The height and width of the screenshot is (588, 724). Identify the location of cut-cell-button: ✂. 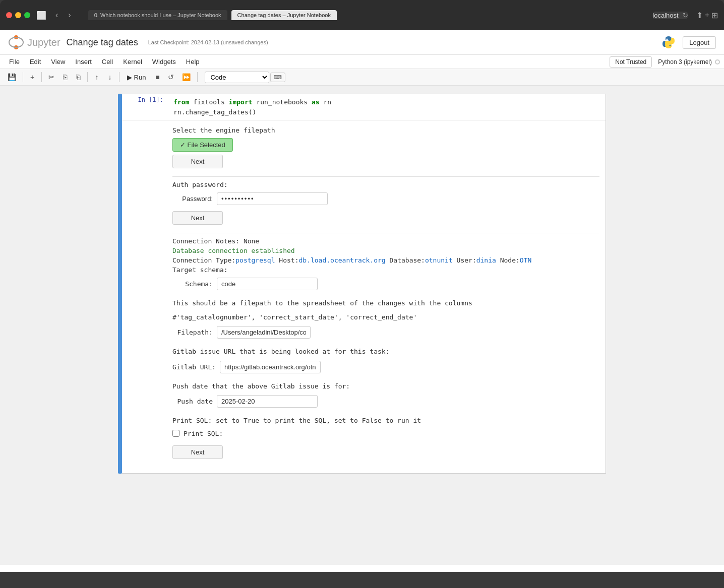
(51, 77).